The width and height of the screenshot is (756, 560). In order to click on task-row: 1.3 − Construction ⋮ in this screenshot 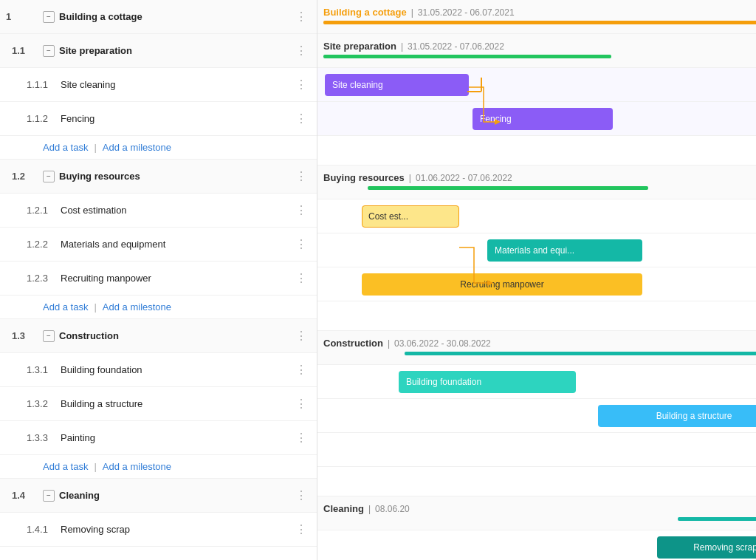, I will do `click(158, 336)`.